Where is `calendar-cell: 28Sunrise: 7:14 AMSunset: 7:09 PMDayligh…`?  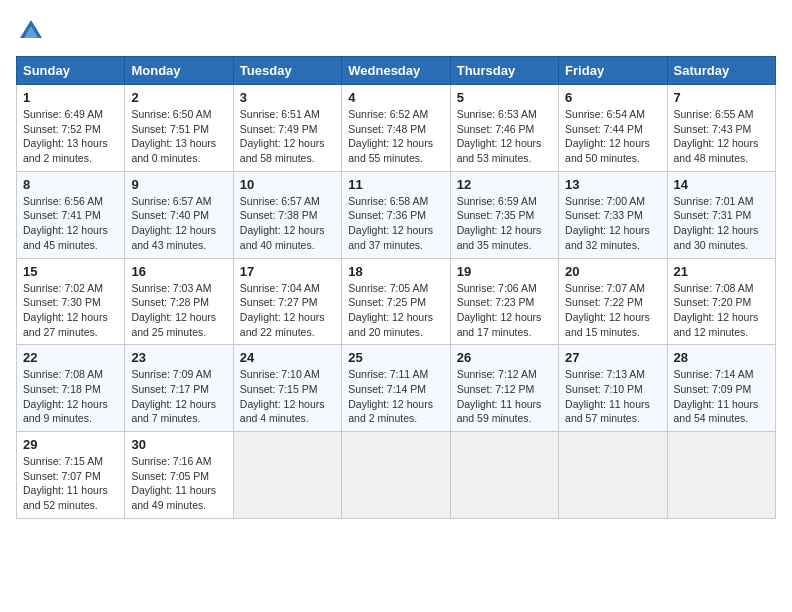
calendar-cell: 28Sunrise: 7:14 AMSunset: 7:09 PMDayligh… is located at coordinates (721, 388).